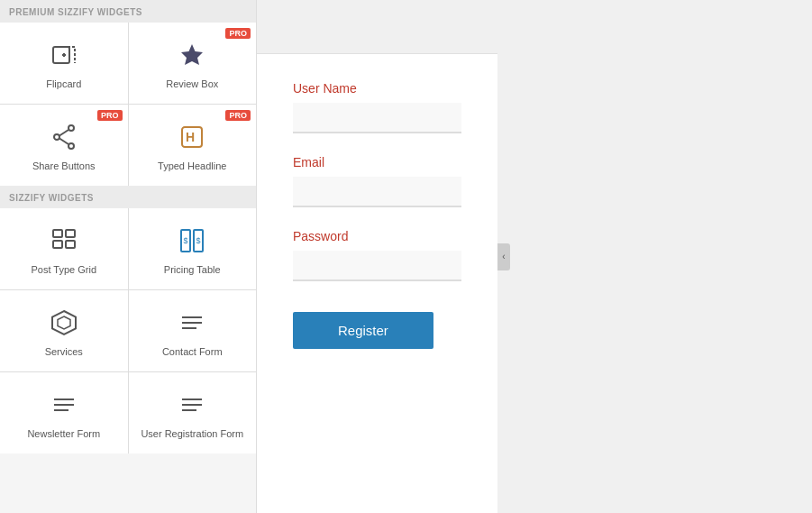 This screenshot has height=513, width=812. I want to click on widget-share-buttons-label: Share Buttons, so click(64, 166).